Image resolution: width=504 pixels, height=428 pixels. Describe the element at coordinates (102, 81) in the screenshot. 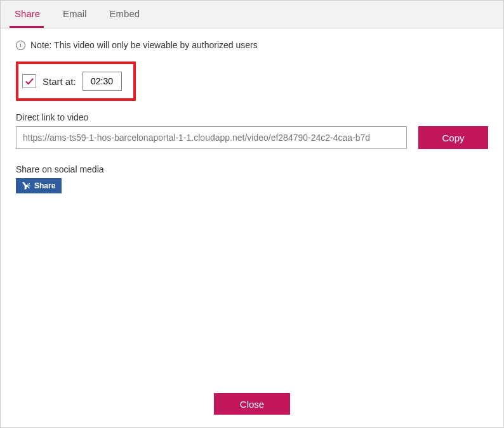

I see `start-at-input` at that location.